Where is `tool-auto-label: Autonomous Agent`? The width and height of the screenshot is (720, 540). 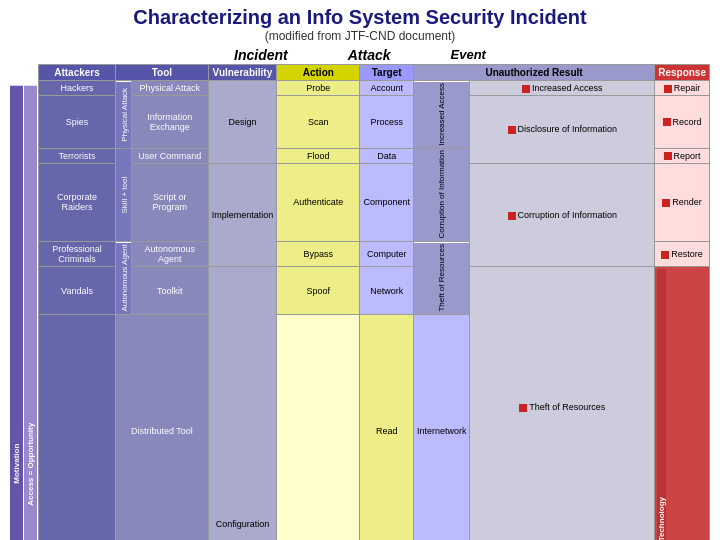
tool-auto-label: Autonomous Agent is located at coordinates (124, 278).